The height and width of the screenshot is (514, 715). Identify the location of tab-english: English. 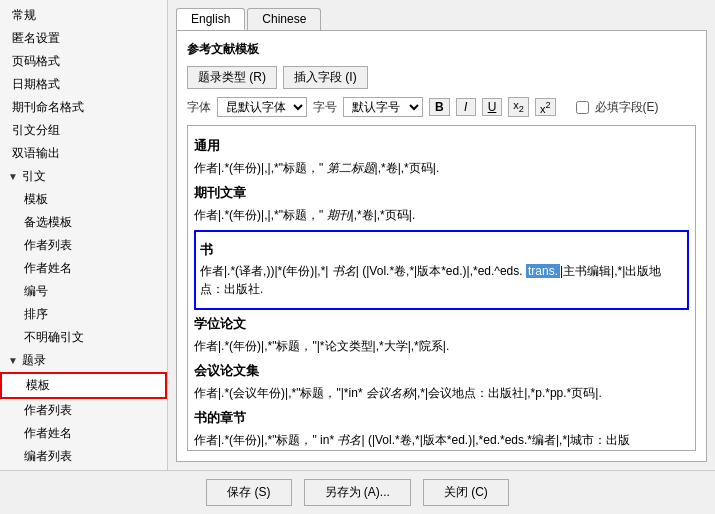
(210, 19).